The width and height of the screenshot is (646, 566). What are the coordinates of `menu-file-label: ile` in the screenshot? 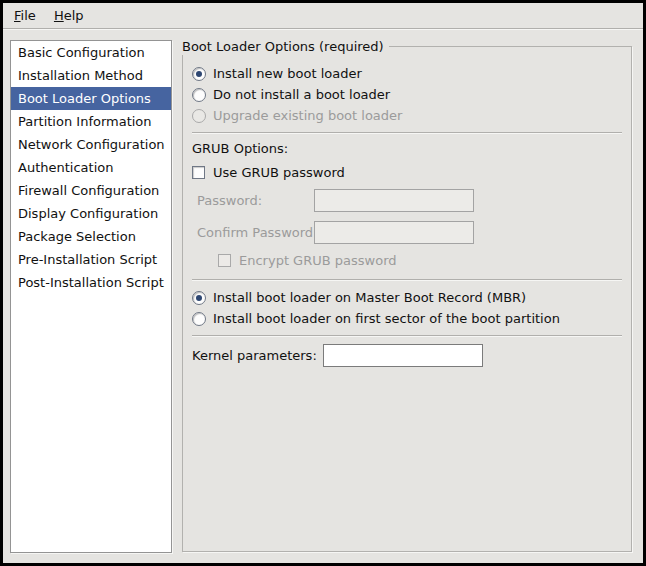 It's located at (28, 16).